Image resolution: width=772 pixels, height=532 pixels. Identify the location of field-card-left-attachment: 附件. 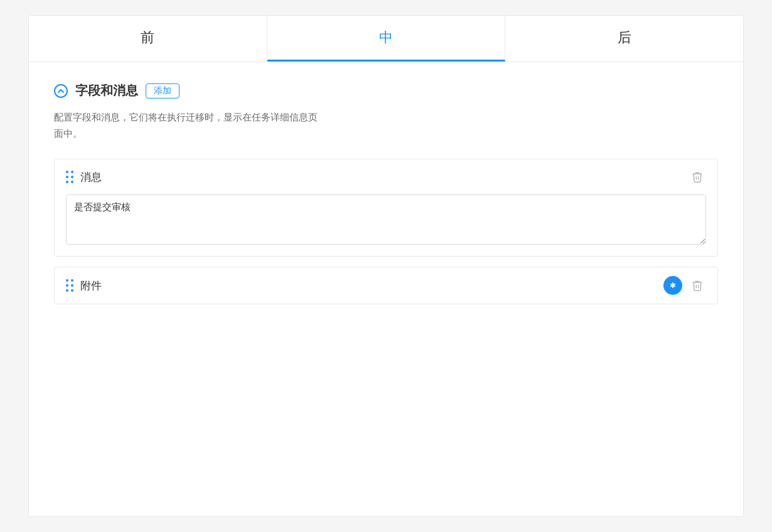
(84, 286).